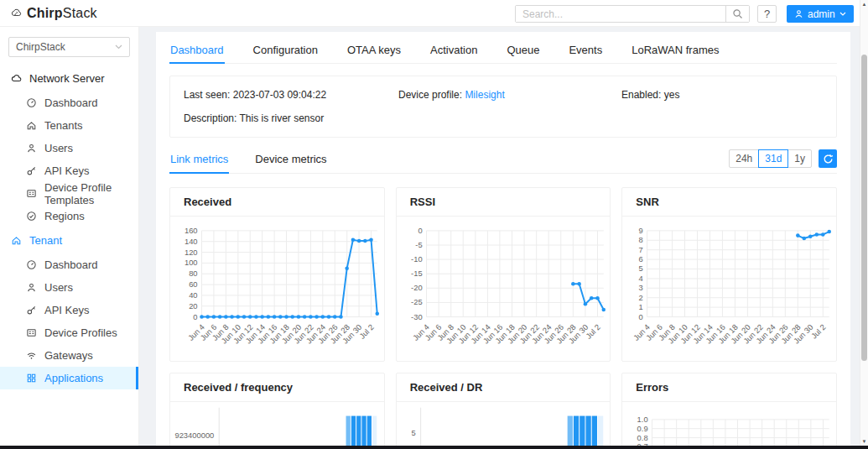 This screenshot has height=449, width=868. Describe the element at coordinates (744, 159) in the screenshot. I see `range-24h-button: 24h` at that location.